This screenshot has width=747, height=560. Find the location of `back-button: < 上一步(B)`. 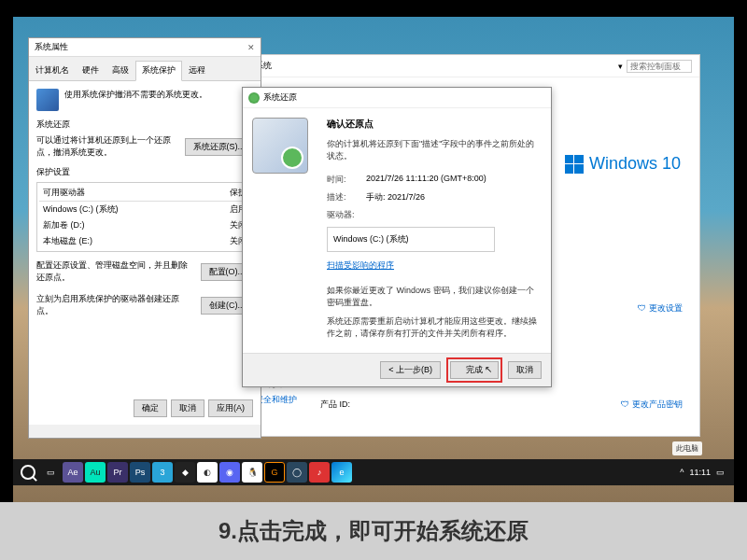

back-button: < 上一步(B) is located at coordinates (411, 370).